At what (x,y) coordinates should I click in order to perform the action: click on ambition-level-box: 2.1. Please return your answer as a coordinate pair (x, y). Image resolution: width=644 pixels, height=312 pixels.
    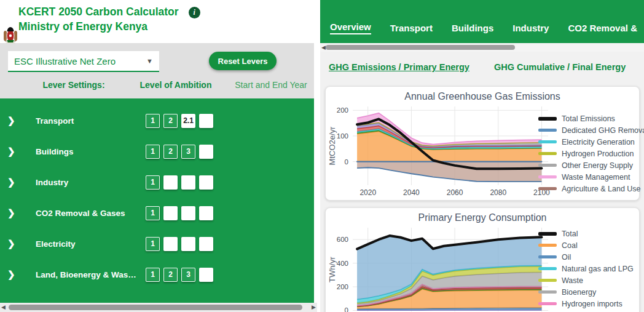
    Looking at the image, I should click on (188, 121).